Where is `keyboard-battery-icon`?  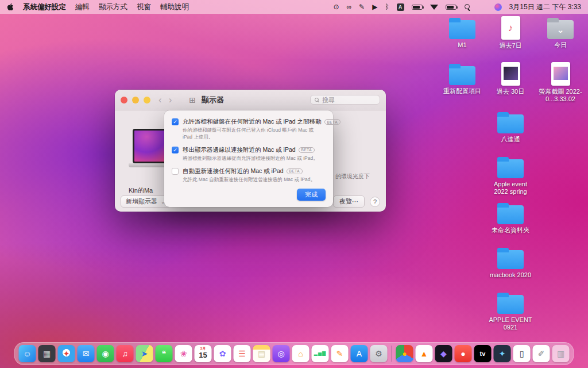 keyboard-battery-icon is located at coordinates (451, 7).